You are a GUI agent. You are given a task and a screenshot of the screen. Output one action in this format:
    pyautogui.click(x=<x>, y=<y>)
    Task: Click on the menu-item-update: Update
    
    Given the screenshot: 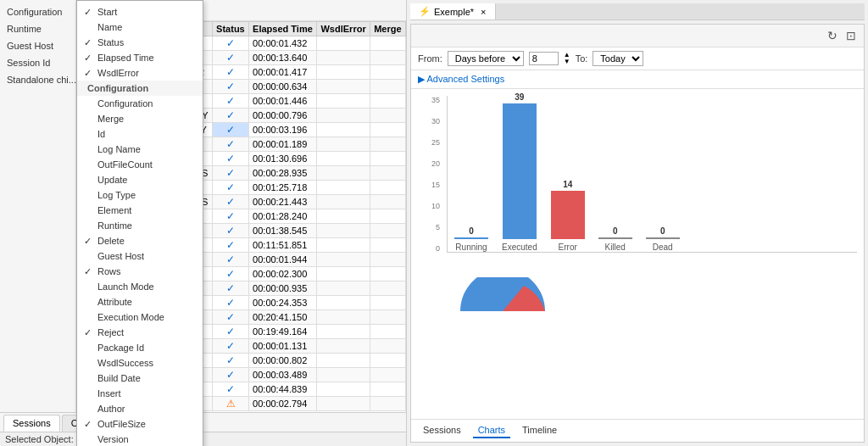 What is the action you would take?
    pyautogui.click(x=140, y=180)
    